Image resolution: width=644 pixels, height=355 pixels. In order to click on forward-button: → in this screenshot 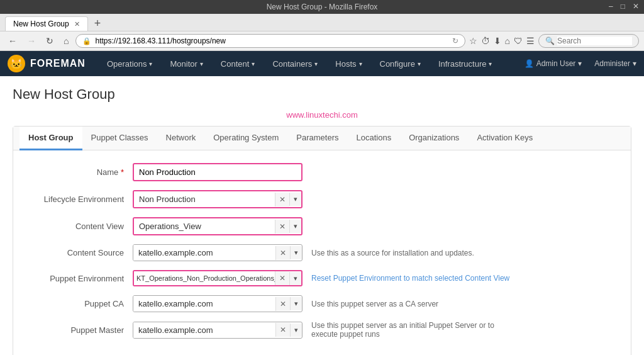, I will do `click(31, 41)`.